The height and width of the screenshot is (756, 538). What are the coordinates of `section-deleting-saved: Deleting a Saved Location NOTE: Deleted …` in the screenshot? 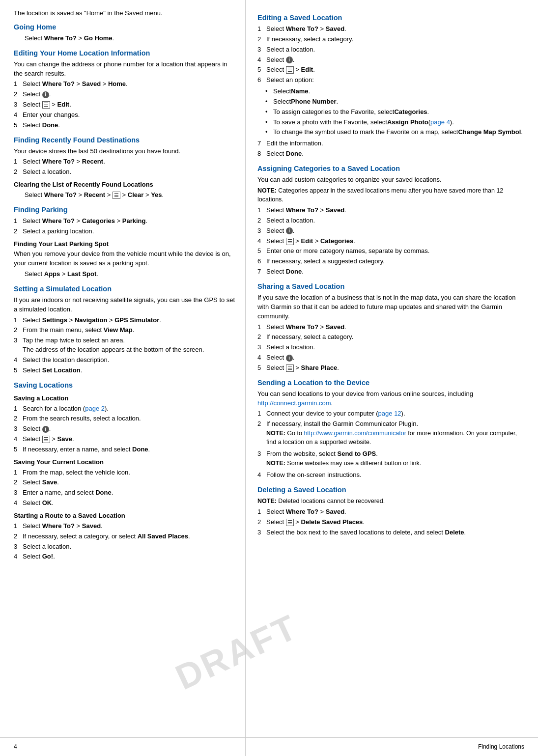 It's located at (391, 511).